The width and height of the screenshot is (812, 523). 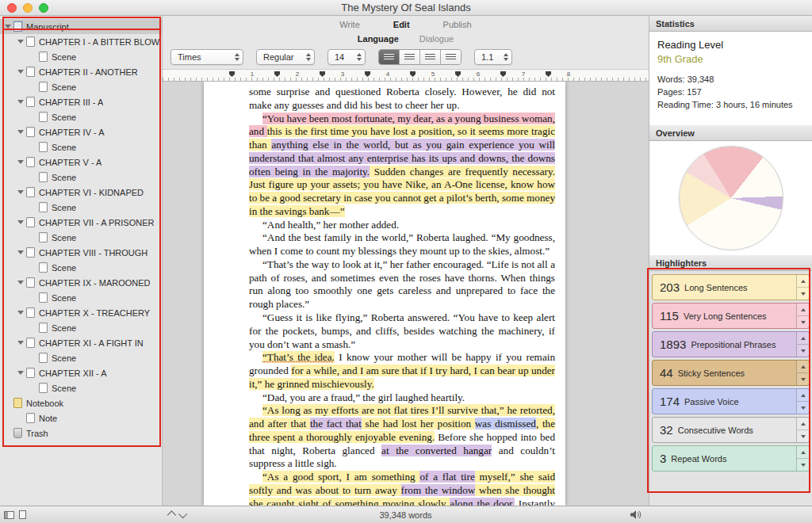 What do you see at coordinates (402, 371) in the screenshot?
I see `paragraph: “That’s the idea. I know your mother wil…` at bounding box center [402, 371].